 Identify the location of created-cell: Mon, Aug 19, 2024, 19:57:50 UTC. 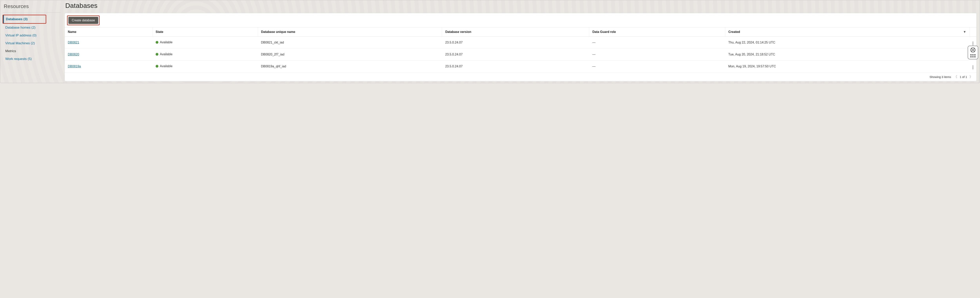
(847, 67).